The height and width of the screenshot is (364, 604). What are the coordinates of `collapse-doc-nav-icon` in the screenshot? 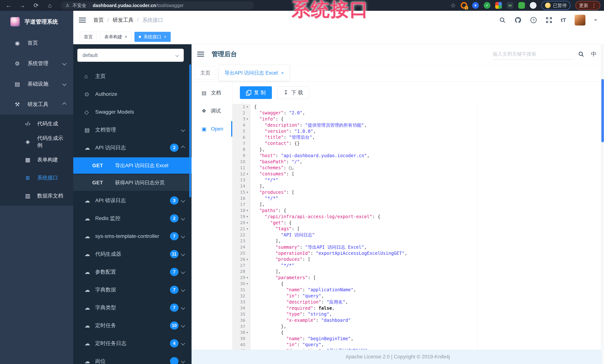 It's located at (201, 54).